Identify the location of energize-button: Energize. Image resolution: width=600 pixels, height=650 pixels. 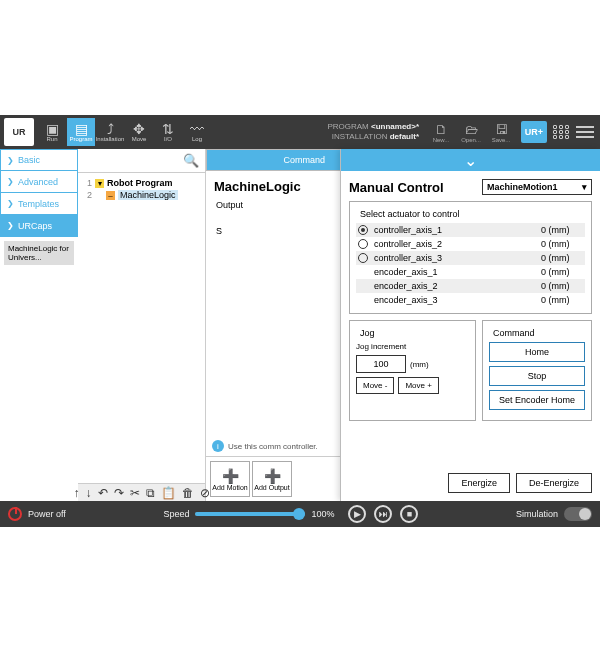
(479, 483).